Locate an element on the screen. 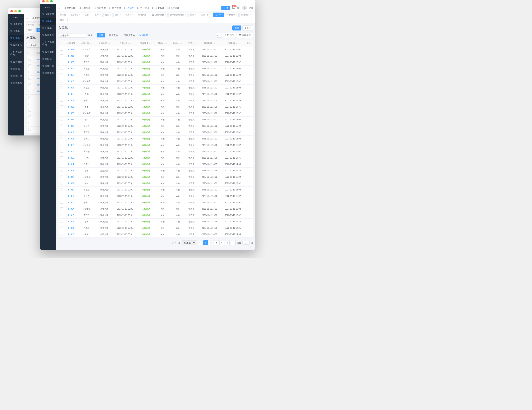  minimize-dot-icon is located at coordinates (48, 1).